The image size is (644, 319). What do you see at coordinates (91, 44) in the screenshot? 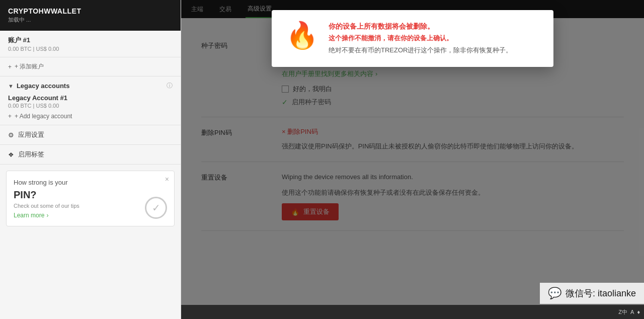
I see `account-item: 账户 #1 0.00 BTC | US$ 0.00` at bounding box center [91, 44].